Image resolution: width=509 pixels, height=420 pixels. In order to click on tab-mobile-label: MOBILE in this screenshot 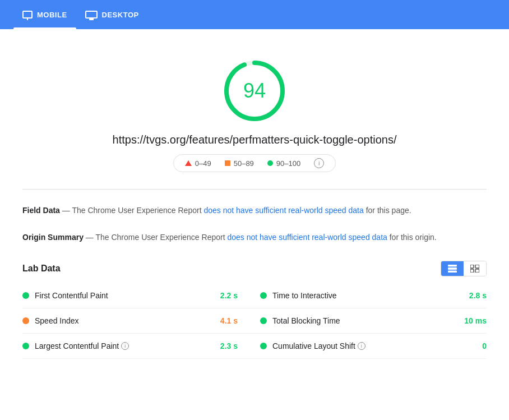, I will do `click(52, 15)`.